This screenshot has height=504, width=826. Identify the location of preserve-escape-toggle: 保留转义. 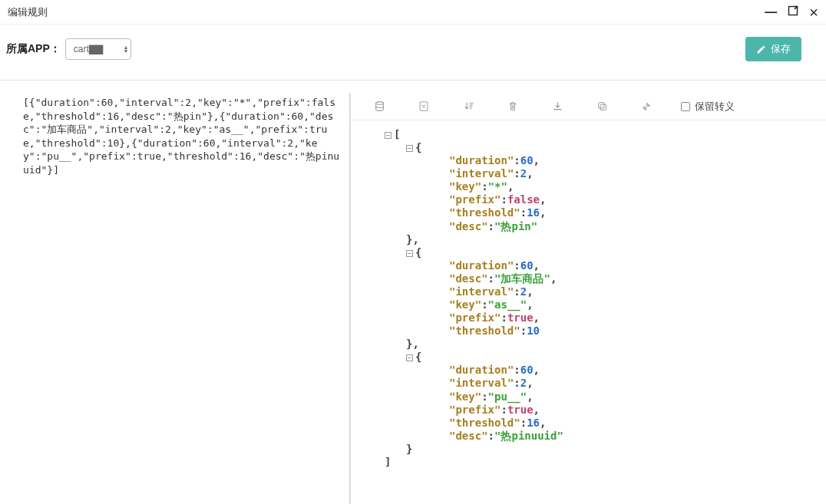
(708, 107).